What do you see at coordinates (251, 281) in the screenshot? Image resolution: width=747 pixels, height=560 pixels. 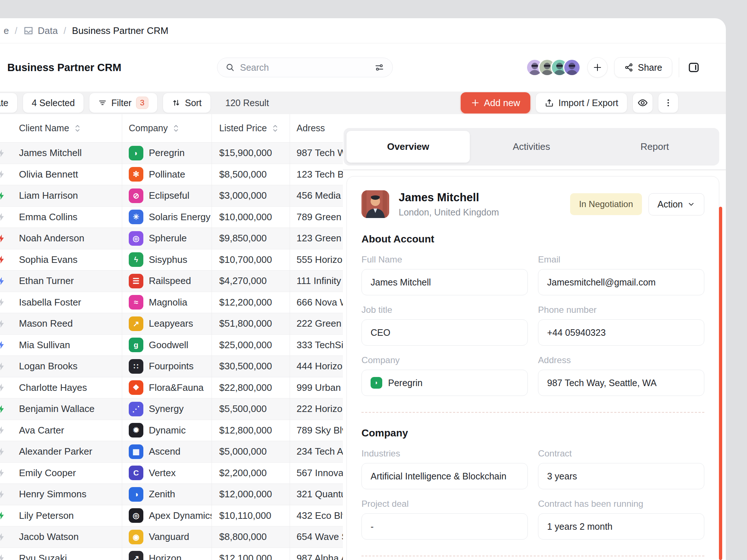 I see `listed-price-cell: $4,270,000` at bounding box center [251, 281].